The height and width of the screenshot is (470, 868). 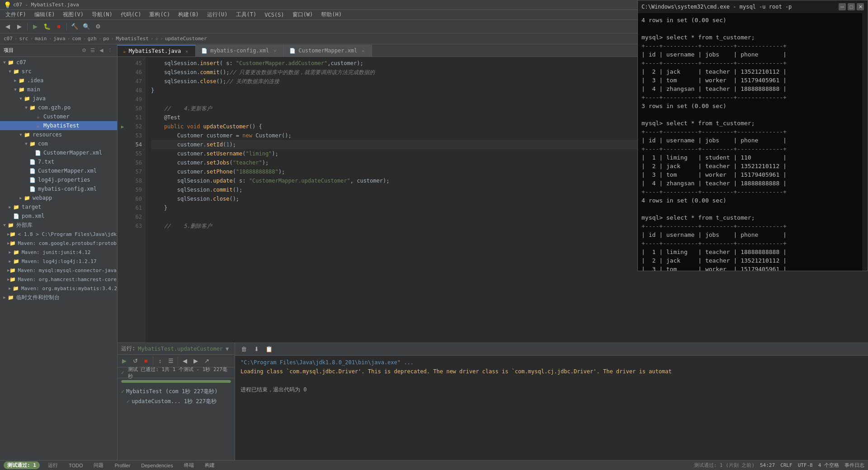 I want to click on tree-item-customermapper-xml-inner: 📄 CustomerMapper.xml, so click(x=59, y=153).